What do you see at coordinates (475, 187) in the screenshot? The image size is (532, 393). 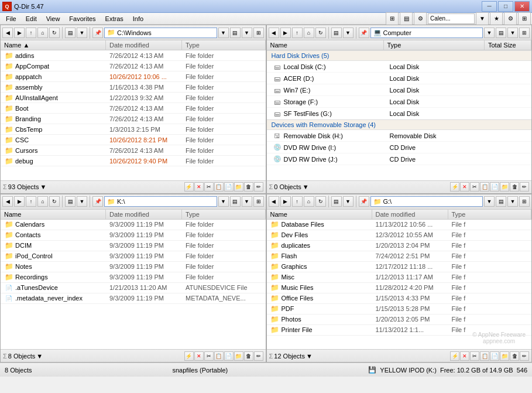 I see `status-cut-tr: ✂` at bounding box center [475, 187].